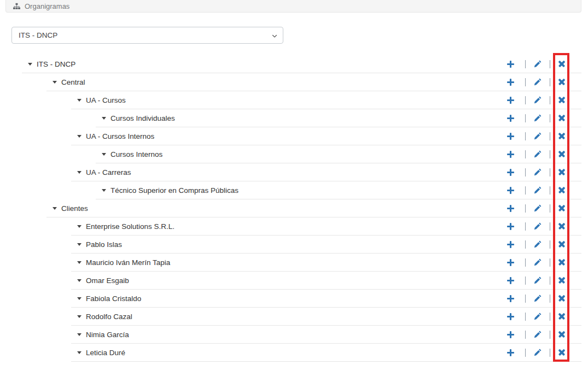 This screenshot has width=588, height=365. What do you see at coordinates (74, 209) in the screenshot?
I see `tree-node-label: Clientes` at bounding box center [74, 209].